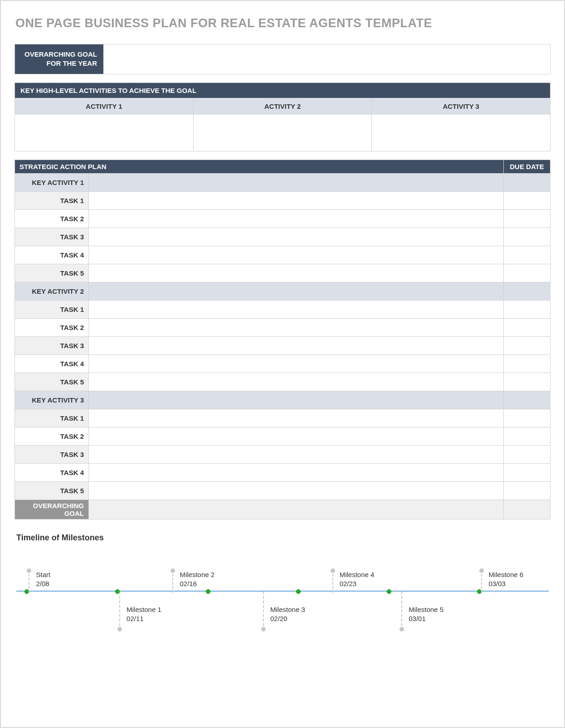 This screenshot has width=565, height=728. I want to click on timeline-tick, so click(389, 592).